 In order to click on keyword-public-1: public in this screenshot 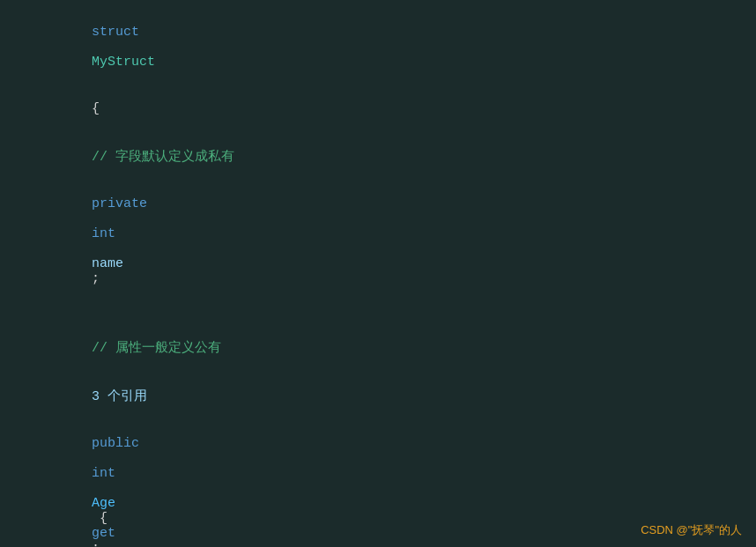, I will do `click(115, 444)`.